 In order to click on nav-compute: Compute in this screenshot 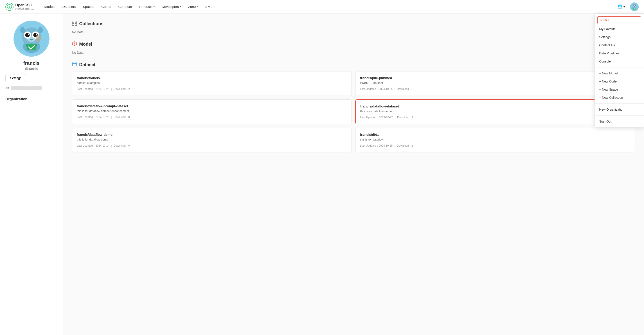, I will do `click(125, 6)`.